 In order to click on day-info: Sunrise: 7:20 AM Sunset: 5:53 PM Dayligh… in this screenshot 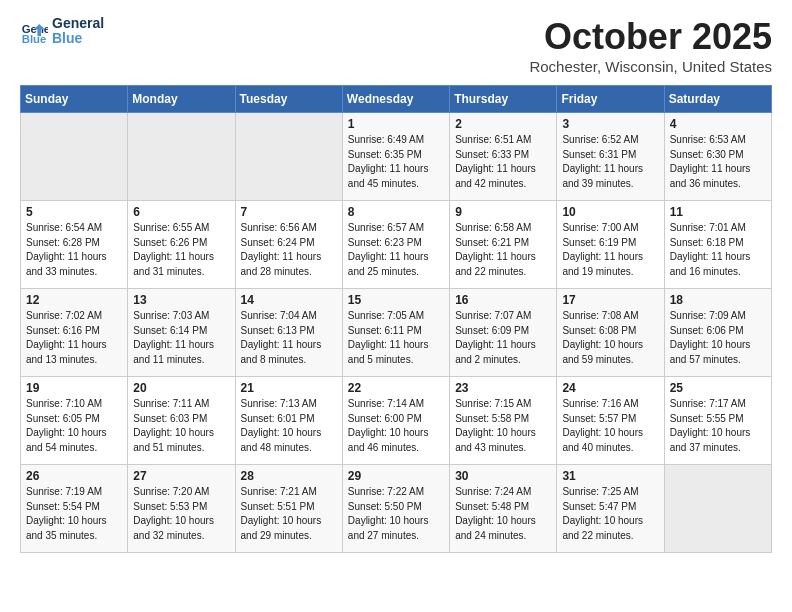, I will do `click(181, 514)`.